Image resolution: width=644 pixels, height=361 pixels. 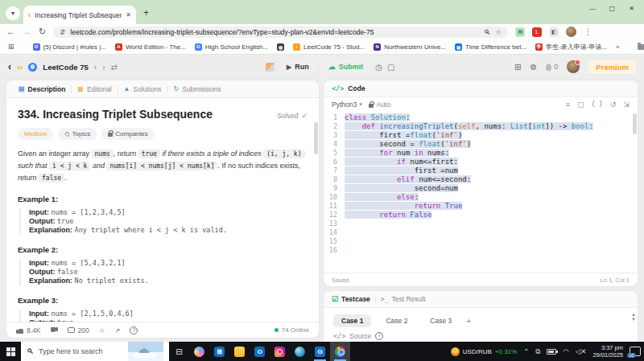 I want to click on fullscreen-icon: ⇲, so click(x=626, y=105).